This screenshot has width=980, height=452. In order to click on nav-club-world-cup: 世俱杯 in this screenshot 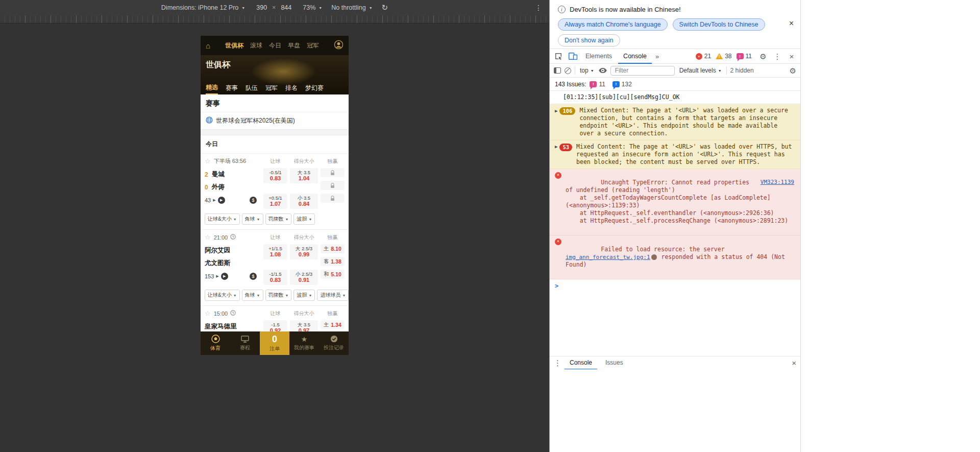, I will do `click(234, 46)`.